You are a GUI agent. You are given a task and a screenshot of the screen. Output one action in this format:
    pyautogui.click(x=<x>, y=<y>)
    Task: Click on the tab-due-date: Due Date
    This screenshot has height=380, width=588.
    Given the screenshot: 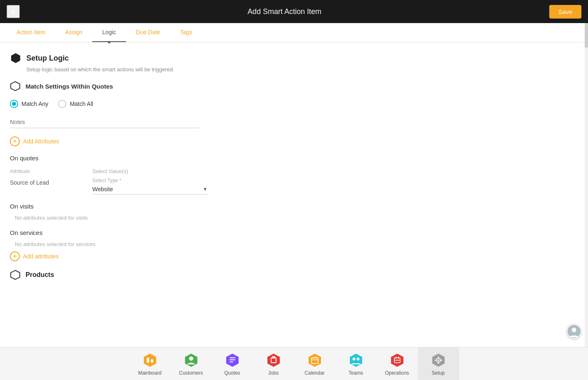 What is the action you would take?
    pyautogui.click(x=148, y=33)
    